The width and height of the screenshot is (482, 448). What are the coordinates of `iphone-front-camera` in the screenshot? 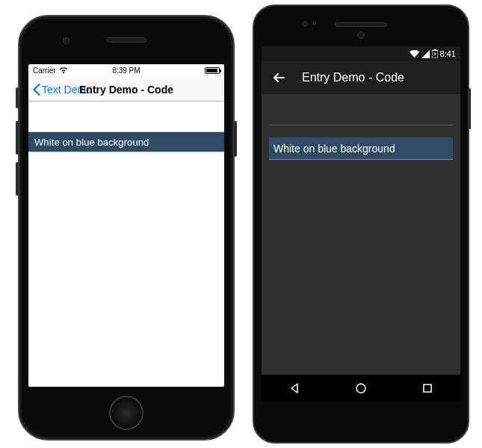 It's located at (66, 40).